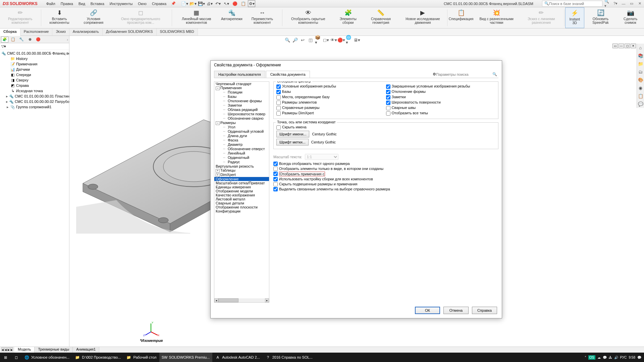 The height and width of the screenshot is (362, 644). Describe the element at coordinates (141, 357) in the screenshot. I see `taskbar-item: 📁Рабочий стол` at that location.